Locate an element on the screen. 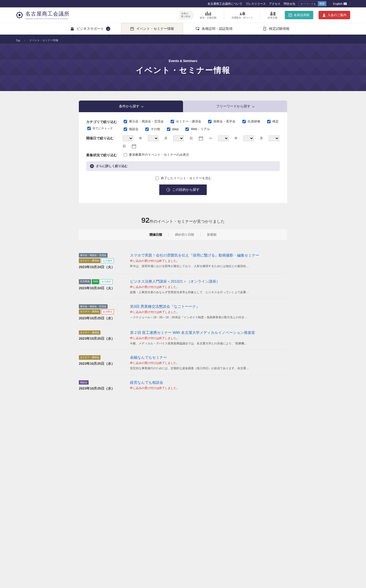 This screenshot has width=366, height=588. event-title: スマホで実践！会社の雰囲気を伝え『採用に繋げる』動画撮影・編集セミナー is located at coordinates (209, 255).